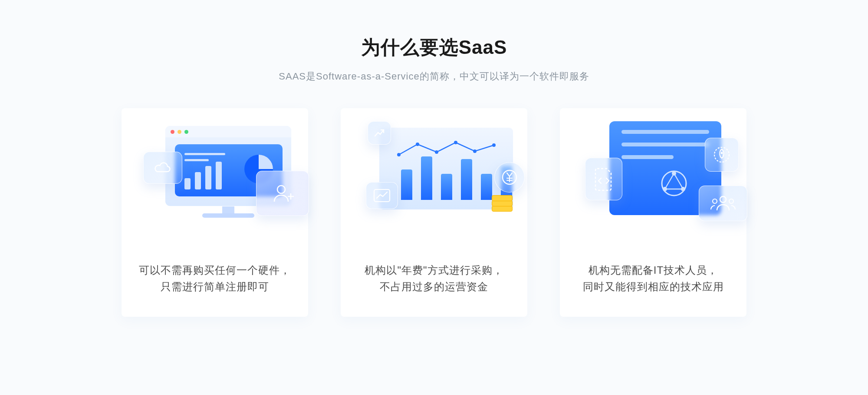 Image resolution: width=868 pixels, height=395 pixels. I want to click on add-user-icon, so click(283, 193).